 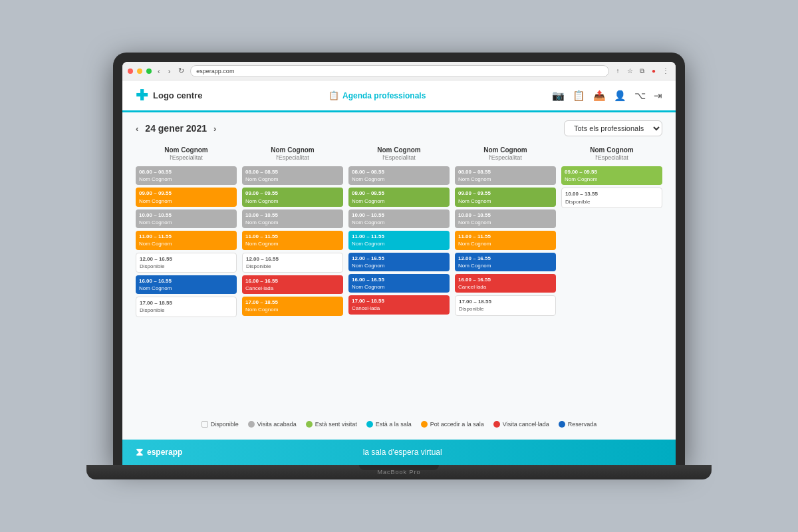 What do you see at coordinates (186, 150) in the screenshot?
I see `prof-name-0: Nom Cognom` at bounding box center [186, 150].